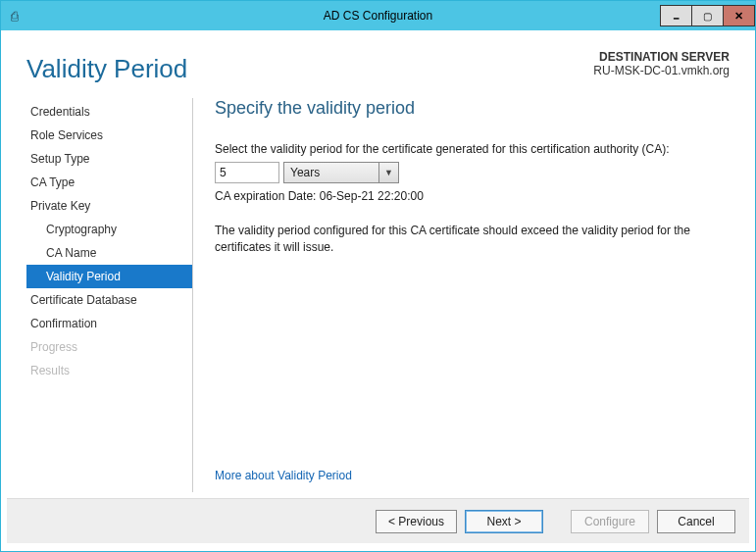 The image size is (756, 552). Describe the element at coordinates (378, 521) in the screenshot. I see `wizard-footer: < Previous Next > Configure Cancel` at that location.